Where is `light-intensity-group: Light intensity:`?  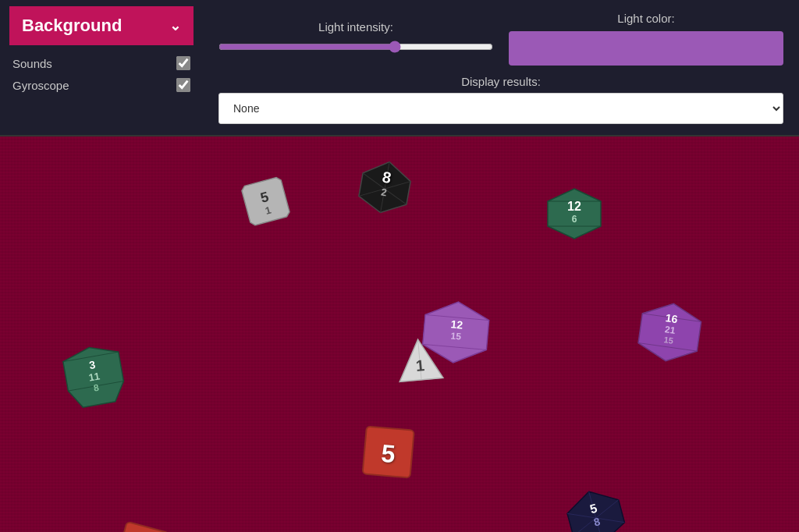
light-intensity-group: Light intensity: is located at coordinates (364, 39).